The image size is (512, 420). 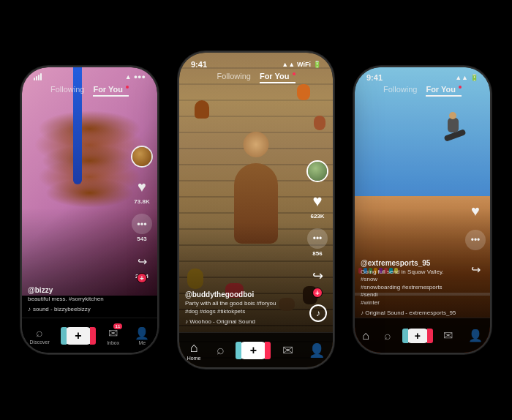 What do you see at coordinates (317, 243) in the screenshot?
I see `comment-action-center: ••• 856` at bounding box center [317, 243].